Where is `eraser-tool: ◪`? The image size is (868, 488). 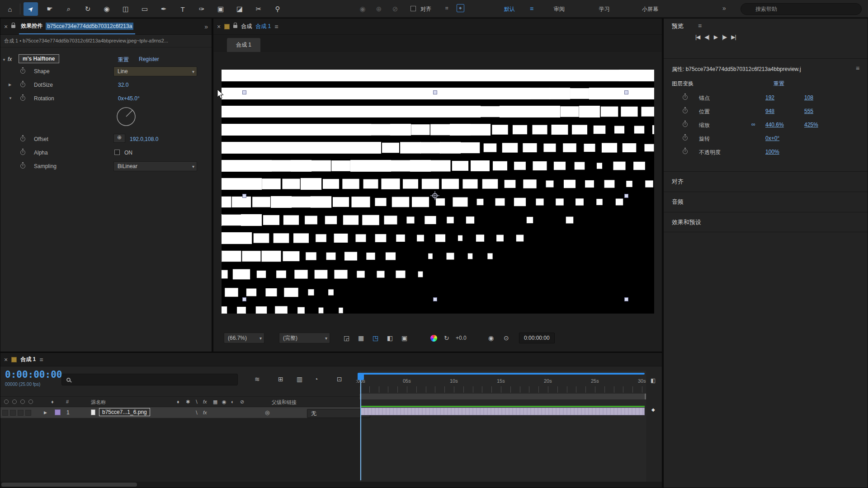
eraser-tool: ◪ is located at coordinates (240, 9).